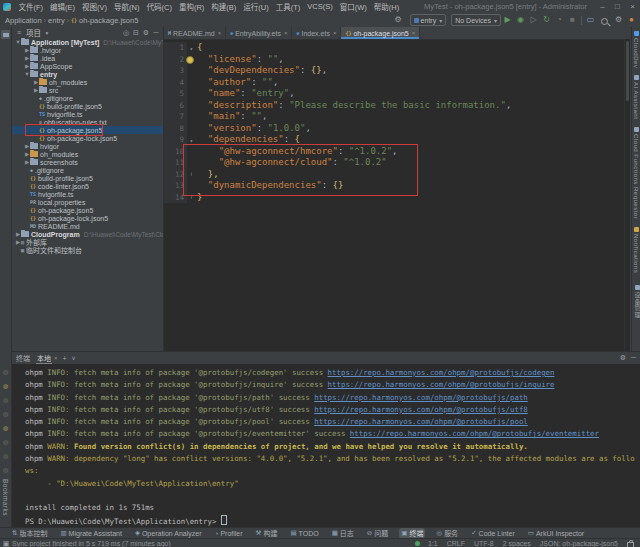 The width and height of the screenshot is (640, 547). What do you see at coordinates (484, 544) in the screenshot?
I see `status-encoding: UTF-8` at bounding box center [484, 544].